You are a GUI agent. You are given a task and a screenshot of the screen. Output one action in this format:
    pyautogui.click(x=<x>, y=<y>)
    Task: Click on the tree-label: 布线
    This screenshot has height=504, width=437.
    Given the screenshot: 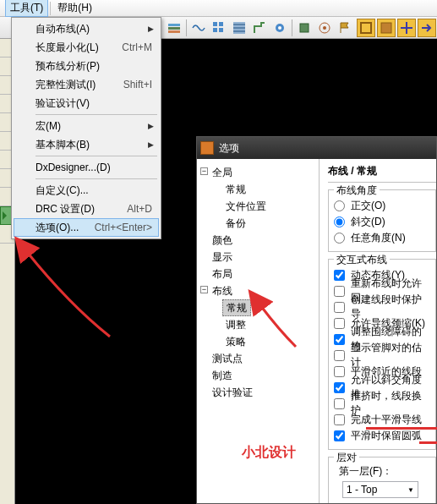 What is the action you would take?
    pyautogui.click(x=222, y=291)
    